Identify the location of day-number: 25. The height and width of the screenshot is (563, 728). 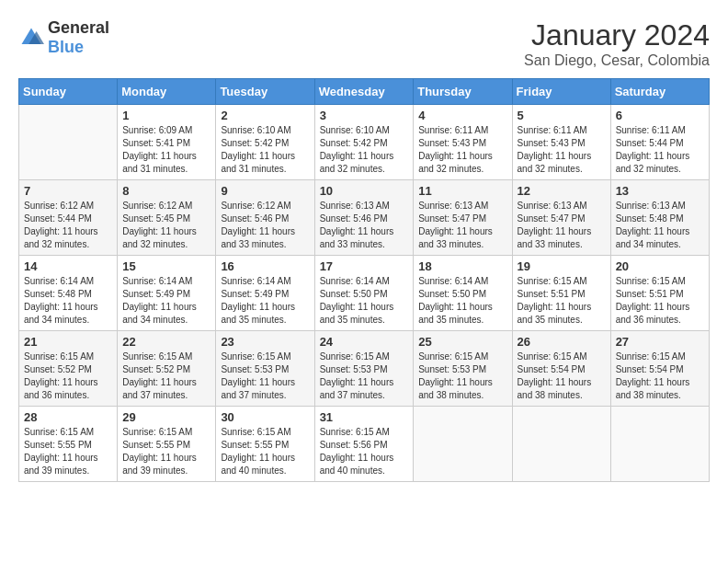
(462, 342).